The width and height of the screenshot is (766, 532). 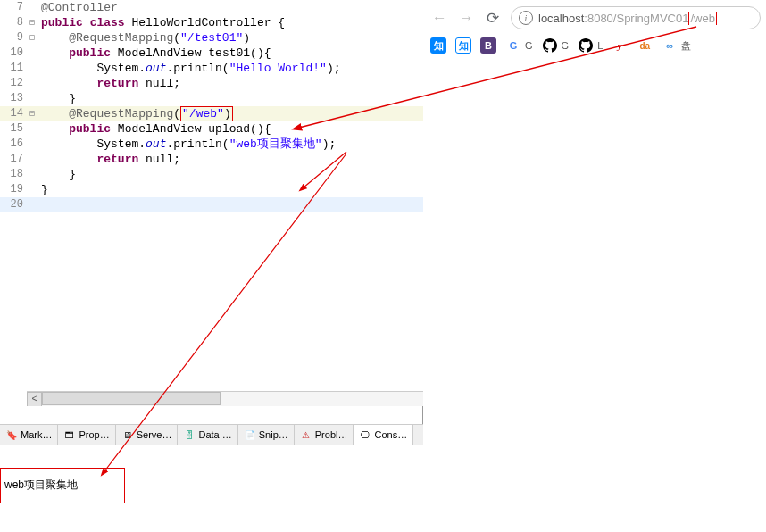 What do you see at coordinates (595, 18) in the screenshot?
I see `browser-toolbar: ← → ⟳ i localhost:8080/SpringMVC01/web` at bounding box center [595, 18].